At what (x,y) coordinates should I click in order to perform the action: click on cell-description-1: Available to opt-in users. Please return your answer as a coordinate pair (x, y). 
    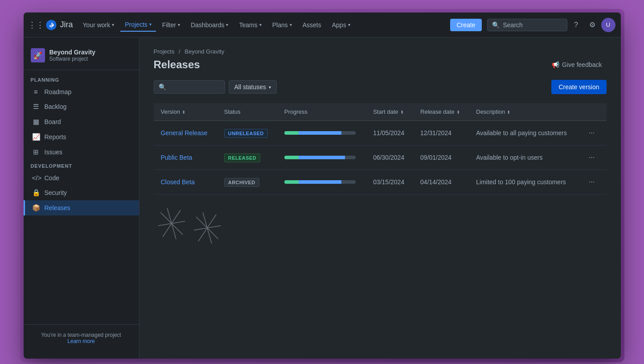
    Looking at the image, I should click on (523, 158).